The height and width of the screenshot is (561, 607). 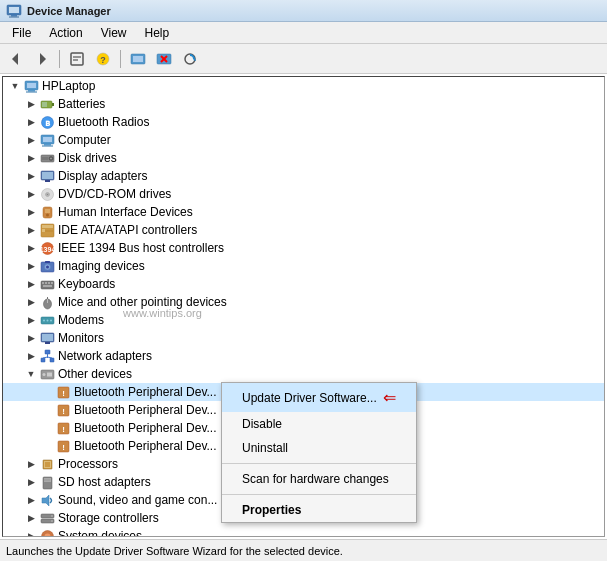 I want to click on ctx-uninstall-label: Uninstall, so click(x=265, y=448).